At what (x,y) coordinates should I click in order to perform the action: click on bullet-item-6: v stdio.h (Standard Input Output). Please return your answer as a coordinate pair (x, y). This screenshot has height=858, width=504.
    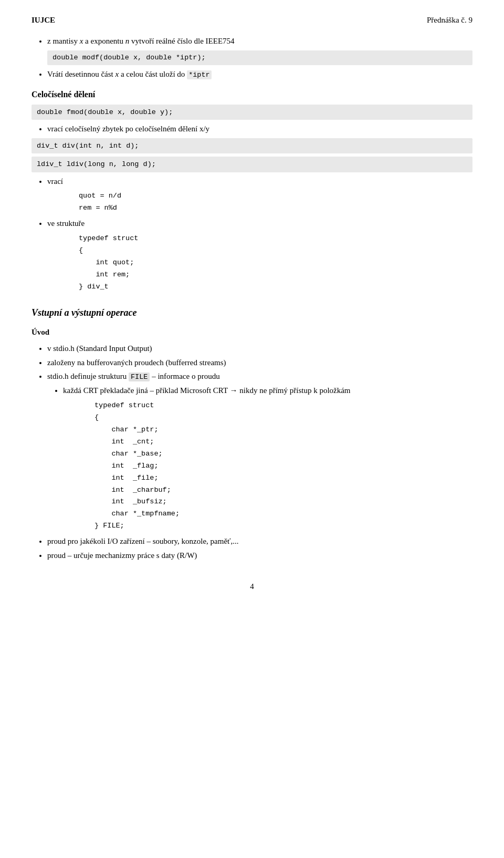
    Looking at the image, I should click on (260, 349).